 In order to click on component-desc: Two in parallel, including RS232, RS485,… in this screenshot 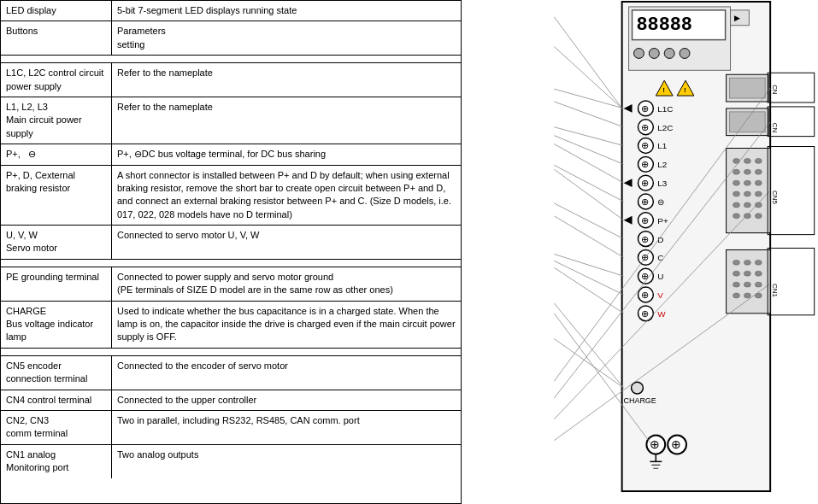, I will do `click(286, 427)`.